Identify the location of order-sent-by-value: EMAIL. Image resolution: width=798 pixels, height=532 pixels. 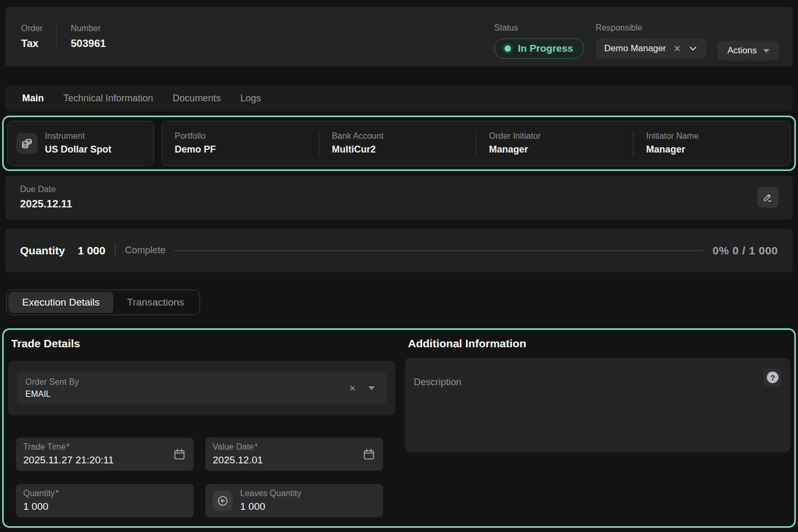
(52, 394).